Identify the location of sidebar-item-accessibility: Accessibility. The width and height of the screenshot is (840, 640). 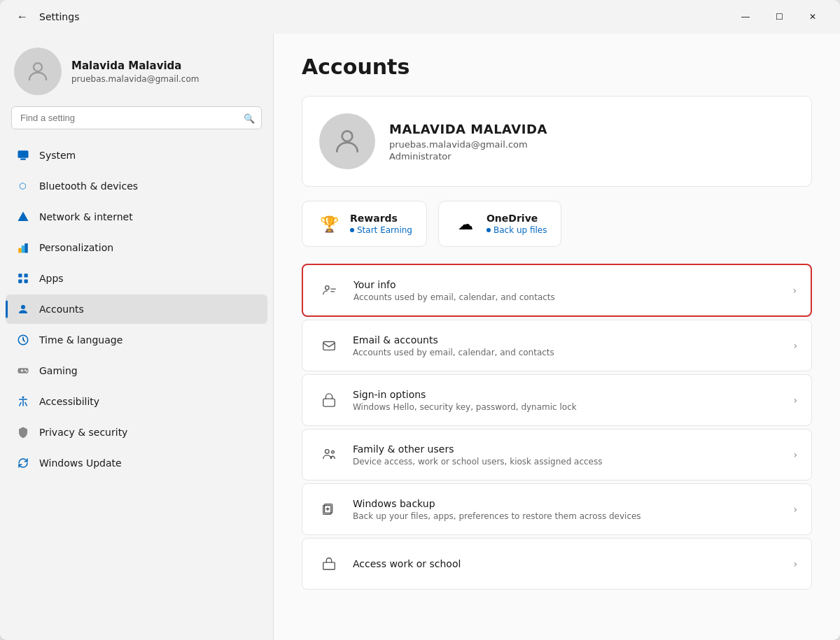
(136, 401).